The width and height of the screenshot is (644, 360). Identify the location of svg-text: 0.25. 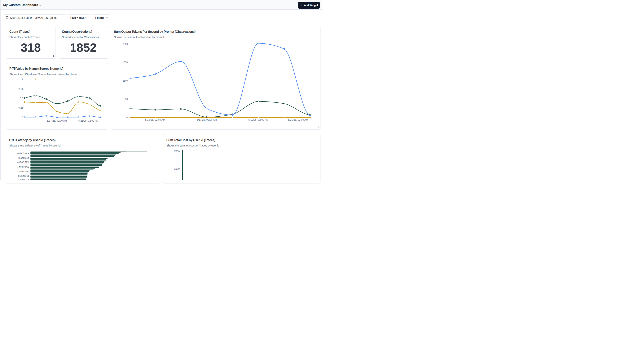
(20, 108).